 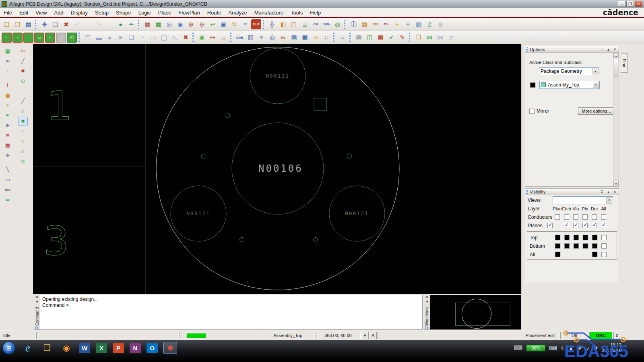 What do you see at coordinates (373, 335) in the screenshot?
I see `application-mode-button: A` at bounding box center [373, 335].